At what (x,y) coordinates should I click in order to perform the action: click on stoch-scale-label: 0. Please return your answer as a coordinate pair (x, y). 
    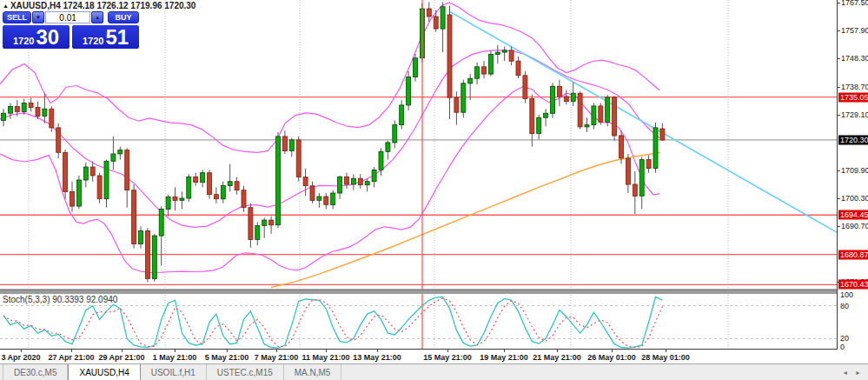
    Looking at the image, I should click on (843, 347).